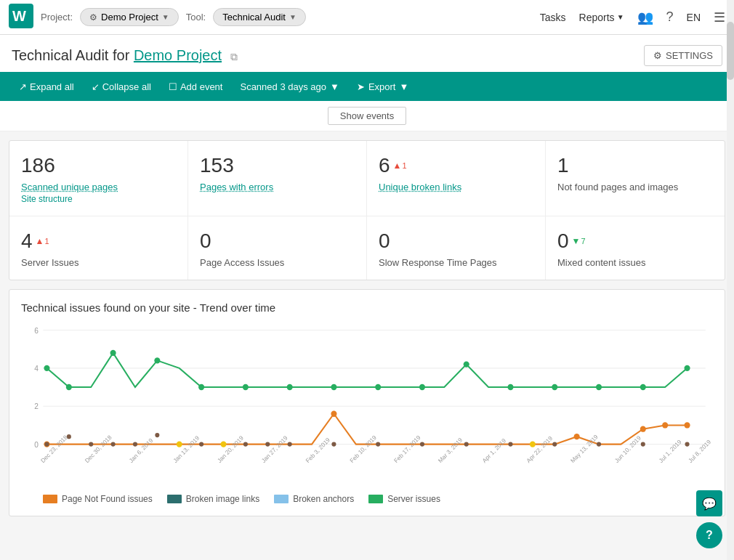 This screenshot has width=734, height=560. What do you see at coordinates (36, 331) in the screenshot?
I see `svg-text: 6` at bounding box center [36, 331].